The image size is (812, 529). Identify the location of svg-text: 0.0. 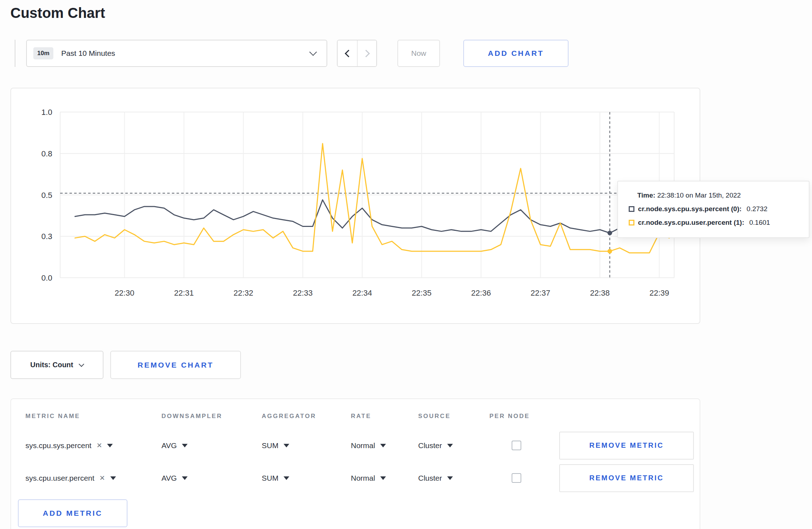
(47, 278).